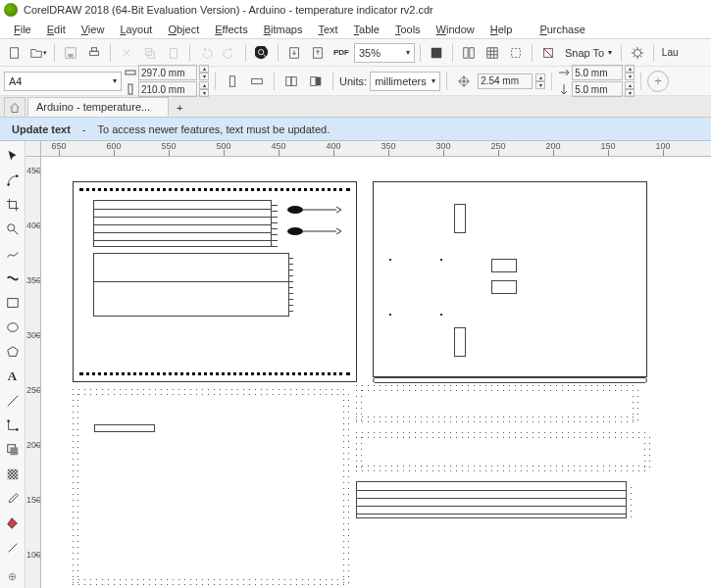  What do you see at coordinates (23, 29) in the screenshot?
I see `menu-file: File` at bounding box center [23, 29].